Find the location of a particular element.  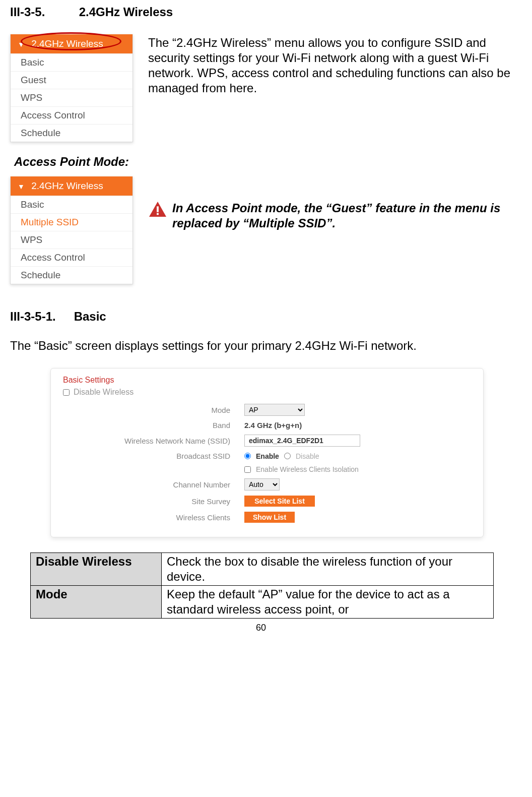

table-desc: Check the box to disable the wireless fu… is located at coordinates (327, 570).